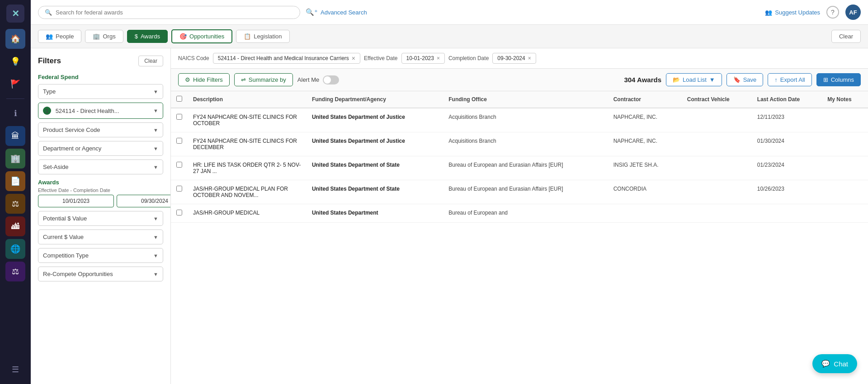  Describe the element at coordinates (645, 99) in the screenshot. I see `col-contractor: Contractor` at that location.